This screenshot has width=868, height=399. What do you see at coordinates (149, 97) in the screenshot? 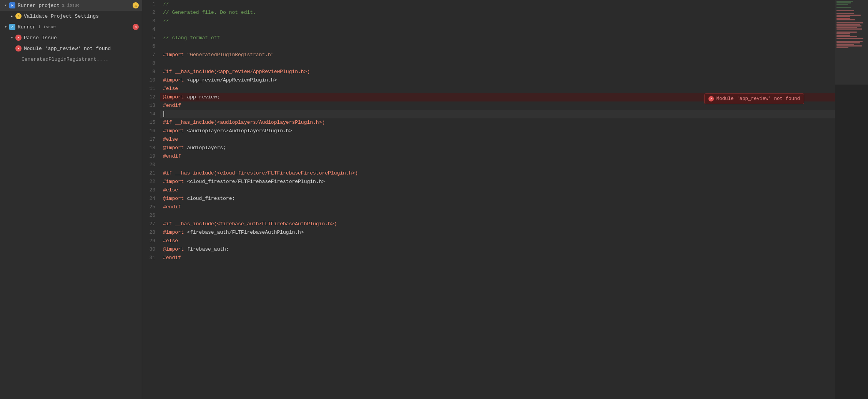
I see `line-number-12: 12` at bounding box center [149, 97].